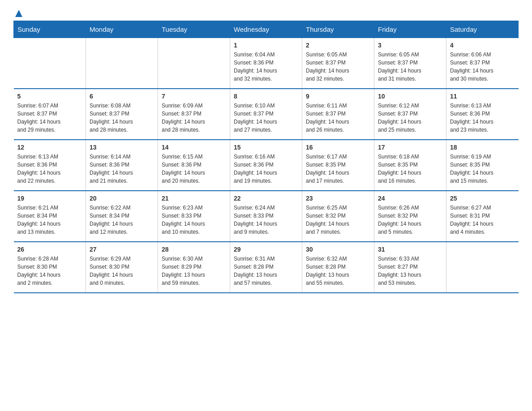 This screenshot has width=532, height=411. What do you see at coordinates (50, 147) in the screenshot?
I see `day-number: 12` at bounding box center [50, 147].